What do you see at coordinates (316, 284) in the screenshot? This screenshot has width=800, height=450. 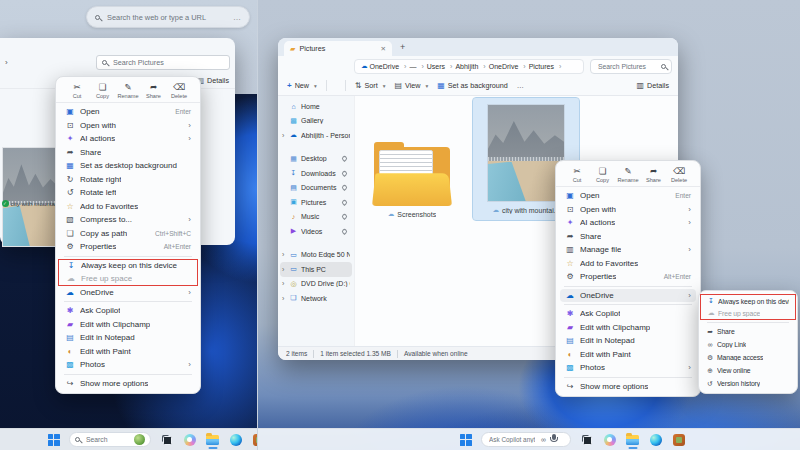 I see `sidebar-item-dvd-drive: ◎ DVD Drive (D:) CCC` at bounding box center [316, 284].